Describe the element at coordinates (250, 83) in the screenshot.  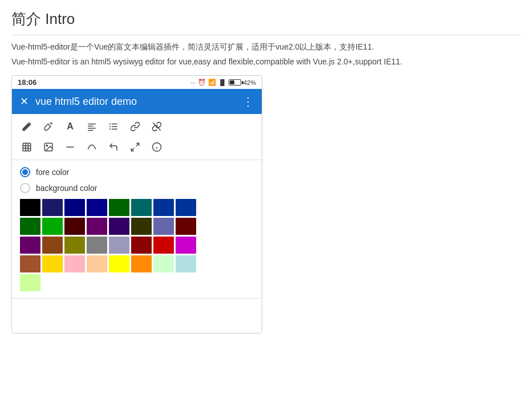
I see `battery-percent: 42%` at that location.